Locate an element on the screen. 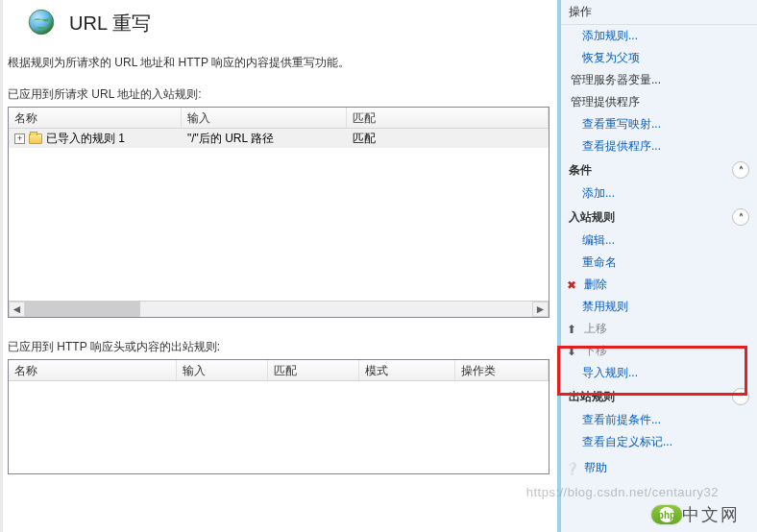 The height and width of the screenshot is (532, 757). page-description: 根据规则为所请求的 URL 地址和 HTTP 响应的内容提供重写功能。 is located at coordinates (279, 63).